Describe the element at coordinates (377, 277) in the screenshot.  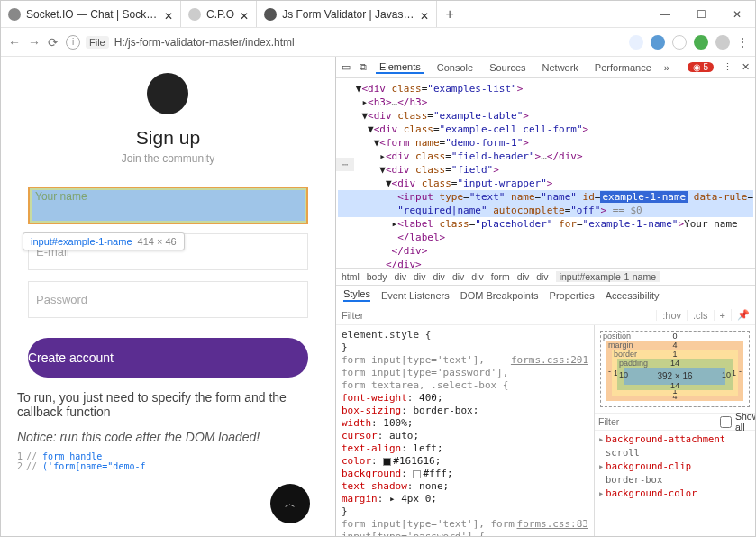
I see `crumb-item: body` at that location.